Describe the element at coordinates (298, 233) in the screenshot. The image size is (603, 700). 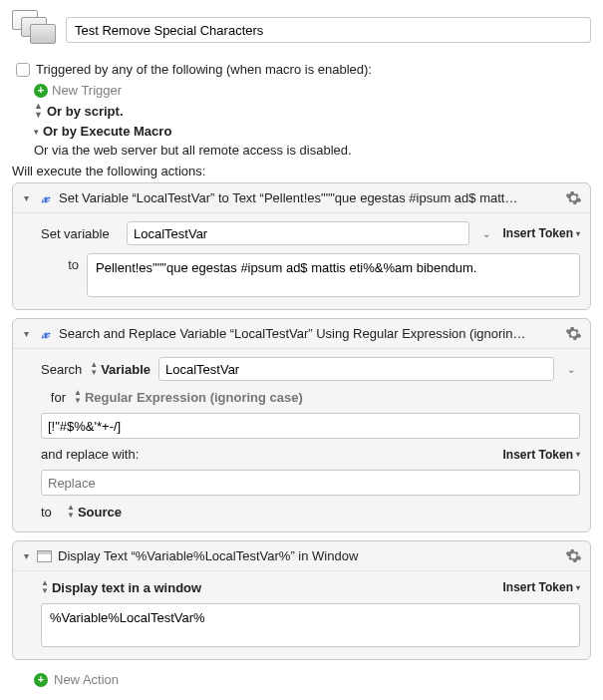
I see `variable-name-input` at that location.